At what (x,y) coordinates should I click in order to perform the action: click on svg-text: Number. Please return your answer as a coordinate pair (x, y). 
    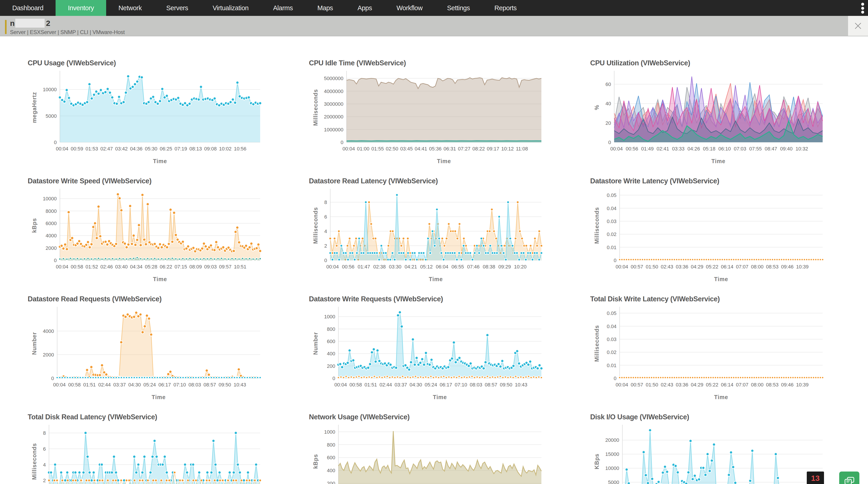
    Looking at the image, I should click on (34, 343).